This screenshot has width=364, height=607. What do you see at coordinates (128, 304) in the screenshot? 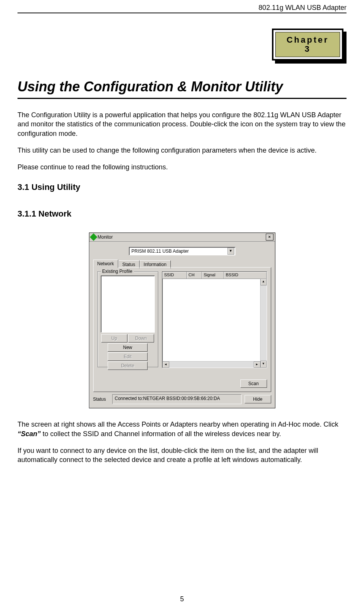
I see `profile-list` at bounding box center [128, 304].